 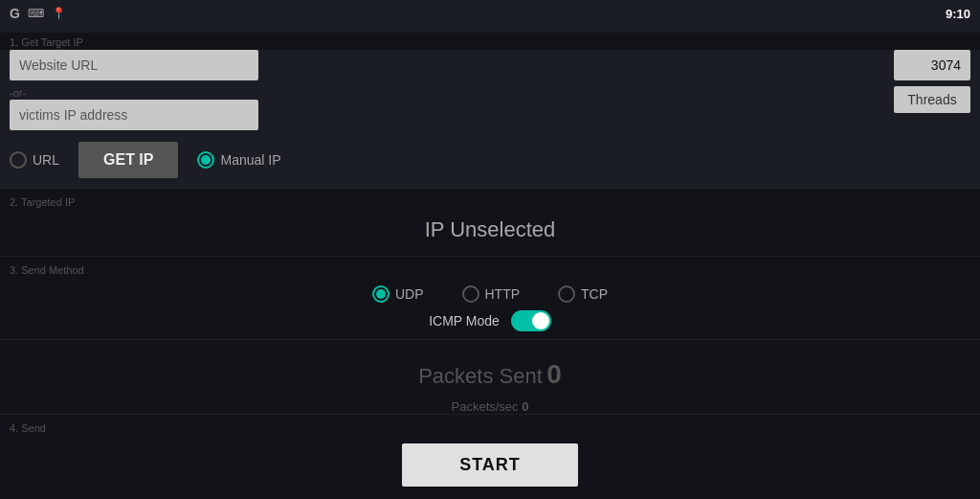 I want to click on manual-ip-radio-label: Manual IP, so click(x=239, y=160).